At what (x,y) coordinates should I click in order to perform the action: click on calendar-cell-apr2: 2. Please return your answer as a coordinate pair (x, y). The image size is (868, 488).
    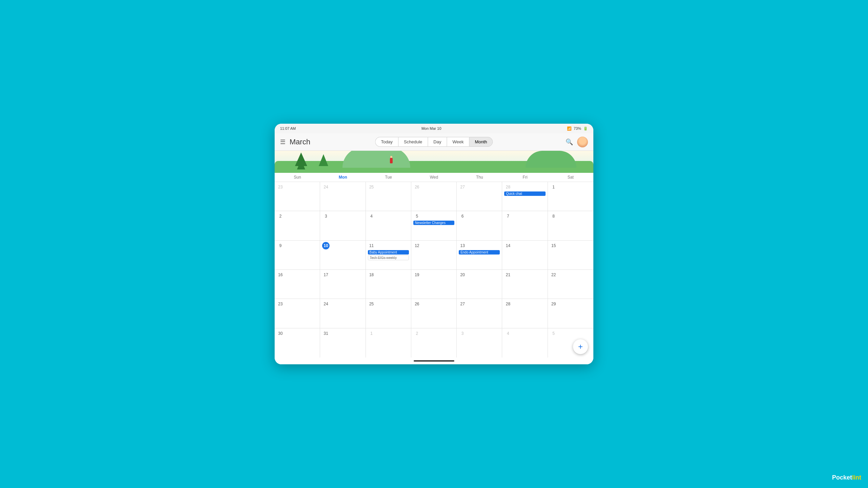
    Looking at the image, I should click on (434, 343).